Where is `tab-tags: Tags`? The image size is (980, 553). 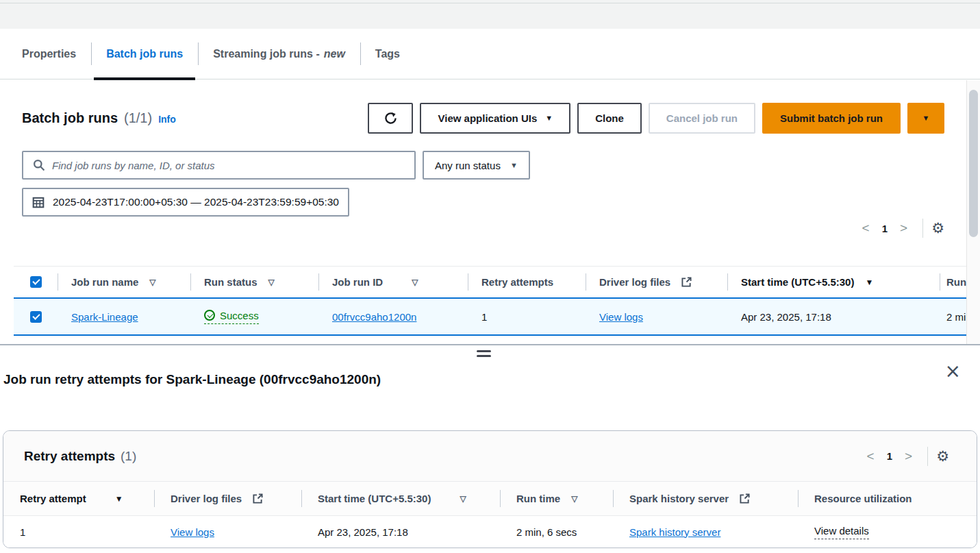 tab-tags: Tags is located at coordinates (388, 53).